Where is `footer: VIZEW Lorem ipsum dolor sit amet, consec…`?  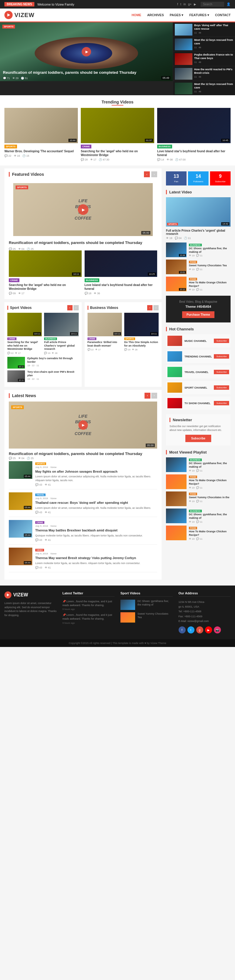
footer: VIZEW Lorem ipsum dolor sit amet, consec… is located at coordinates (118, 612).